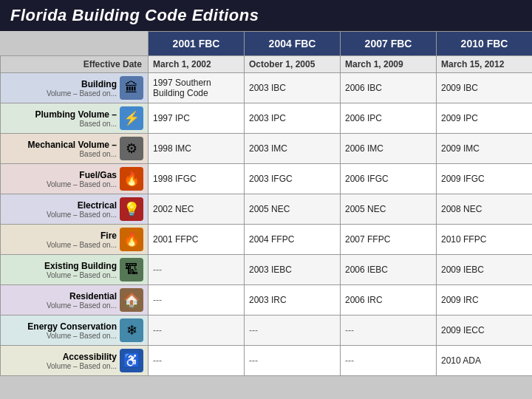 The width and height of the screenshot is (532, 399). Describe the element at coordinates (132, 361) in the screenshot. I see `row-icon: ♿` at that location.